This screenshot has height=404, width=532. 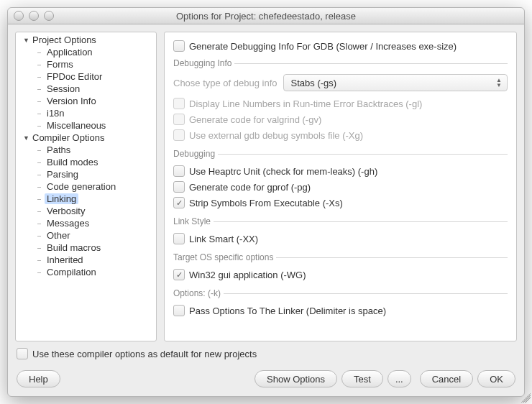 I want to click on checkbox-label: Pass Options To The Linker (Delimiter is…, so click(x=288, y=311).